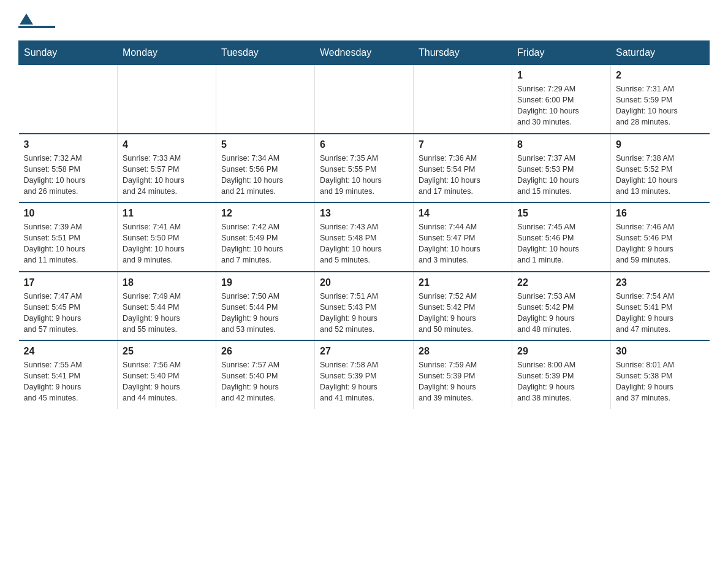 The width and height of the screenshot is (728, 563). Describe the element at coordinates (266, 53) in the screenshot. I see `col-tuesday: Tuesday` at that location.